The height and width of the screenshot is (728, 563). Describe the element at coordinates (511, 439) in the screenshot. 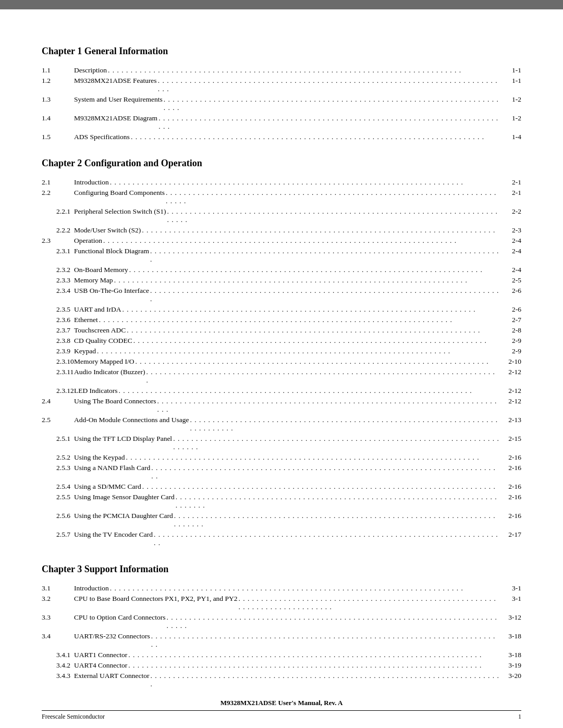

I see `toc-entry-page: 2-15` at that location.